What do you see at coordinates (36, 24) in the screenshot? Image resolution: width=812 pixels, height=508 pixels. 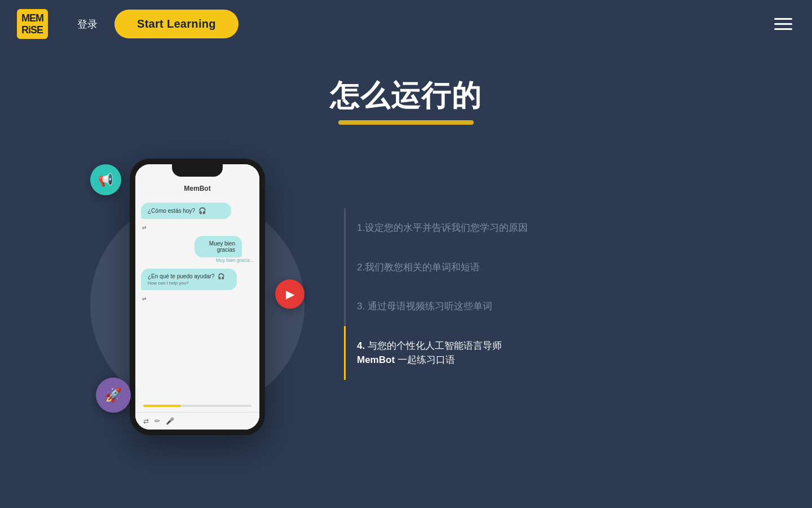 I see `logo: MEMRiSE` at bounding box center [36, 24].